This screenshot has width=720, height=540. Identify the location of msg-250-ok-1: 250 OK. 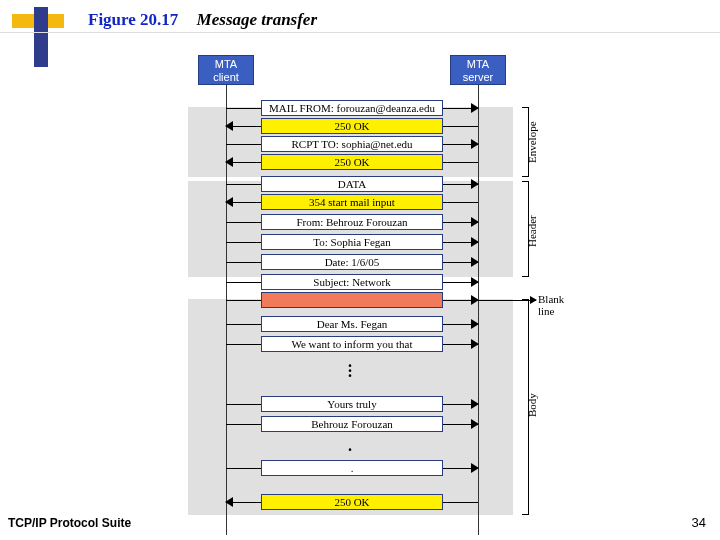
(352, 126).